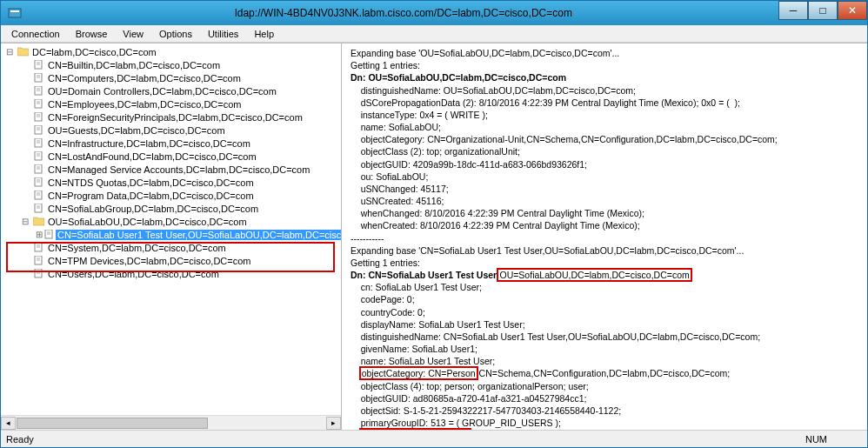  What do you see at coordinates (148, 222) in the screenshot?
I see `tree-label: OU=SofiaLabOU,DC=labm,DC=cisco,DC=com` at bounding box center [148, 222].